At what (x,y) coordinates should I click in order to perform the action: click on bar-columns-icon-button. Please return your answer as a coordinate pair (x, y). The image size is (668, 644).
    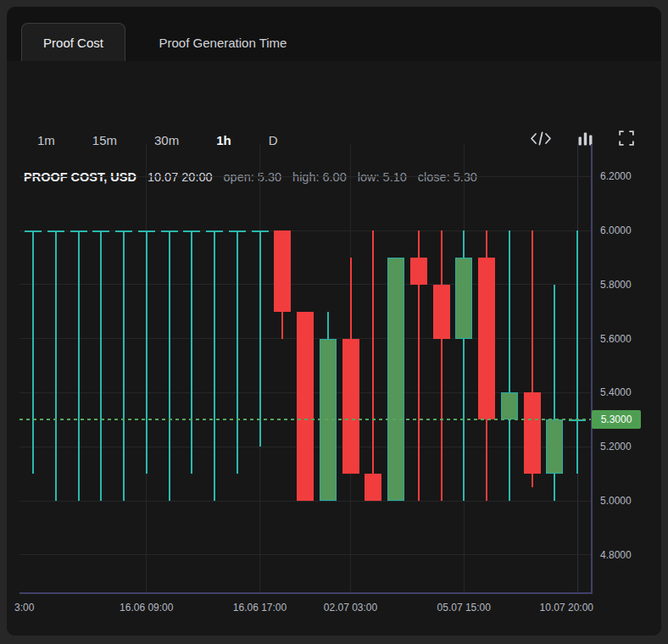
    Looking at the image, I should click on (585, 140).